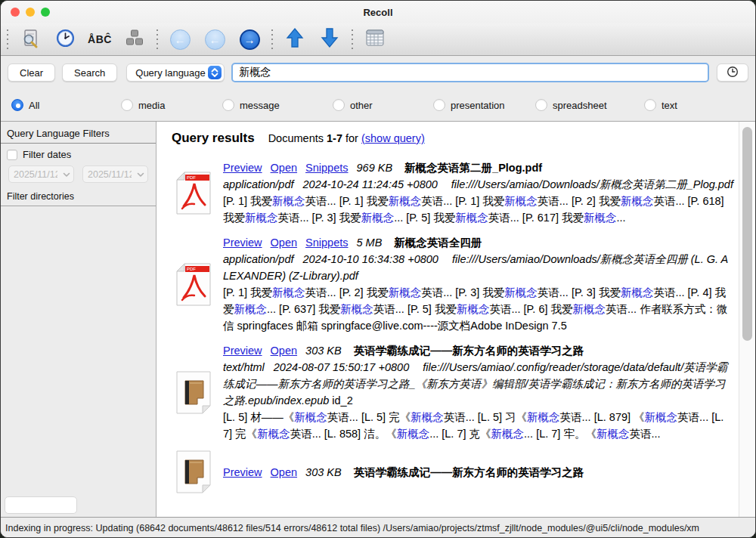  Describe the element at coordinates (15, 12) in the screenshot. I see `close-window-button` at that location.